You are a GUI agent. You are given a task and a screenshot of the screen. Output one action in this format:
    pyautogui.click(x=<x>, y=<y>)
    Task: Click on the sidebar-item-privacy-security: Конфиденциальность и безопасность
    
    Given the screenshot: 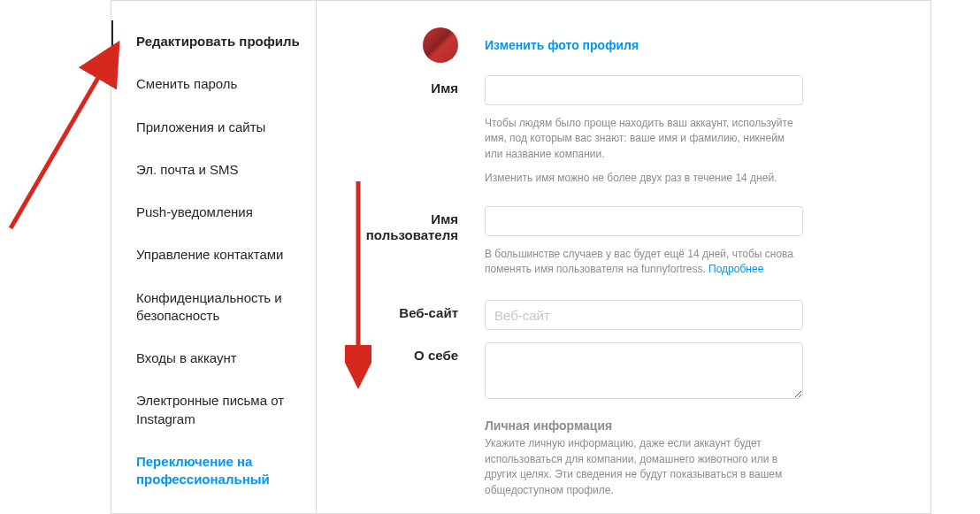 What is the action you would take?
    pyautogui.click(x=214, y=308)
    